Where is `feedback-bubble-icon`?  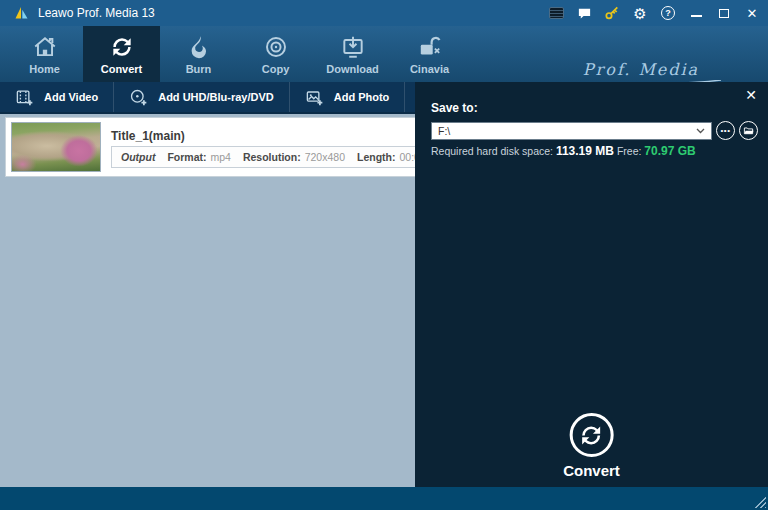 feedback-bubble-icon is located at coordinates (584, 13).